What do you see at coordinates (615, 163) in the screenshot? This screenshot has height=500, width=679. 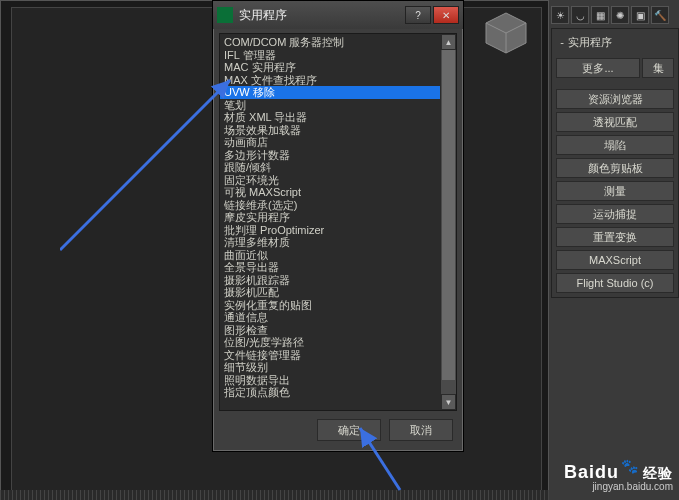 I see `utilities-panel: - 实用程序 更多... 集 资源浏览器 透视匹配 塌陷 颜色剪贴板 测量 运动…` at bounding box center [615, 163].